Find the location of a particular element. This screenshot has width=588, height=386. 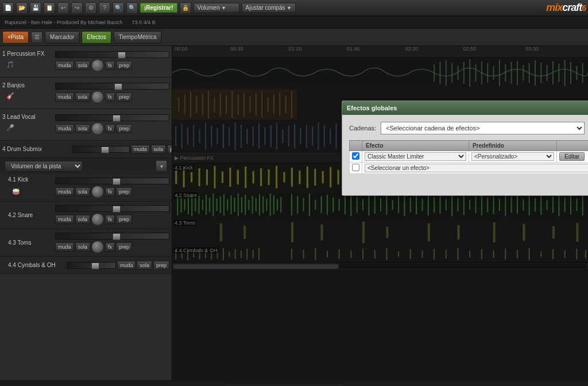

lock-icon: 🔒 is located at coordinates (185, 8).